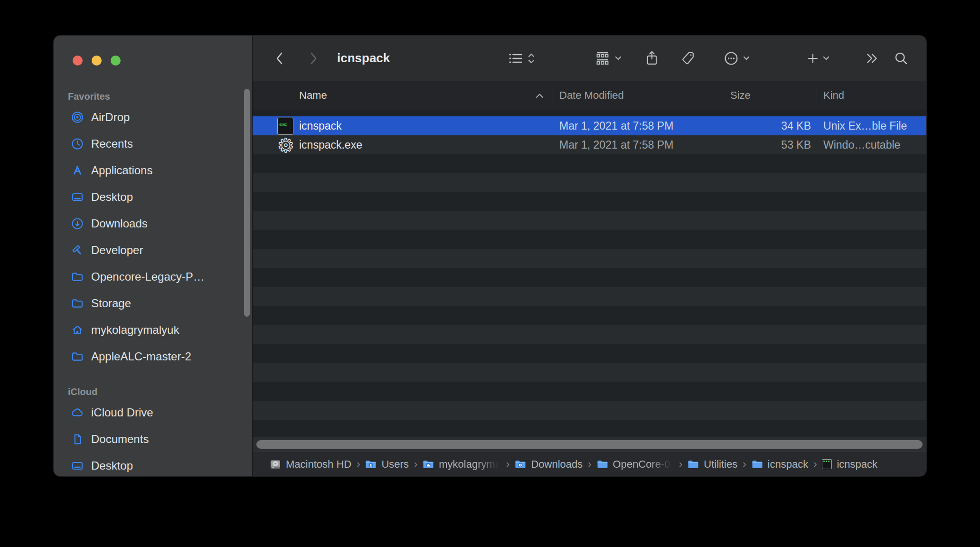 This screenshot has height=547, width=980. What do you see at coordinates (521, 58) in the screenshot?
I see `view-options-button` at bounding box center [521, 58].